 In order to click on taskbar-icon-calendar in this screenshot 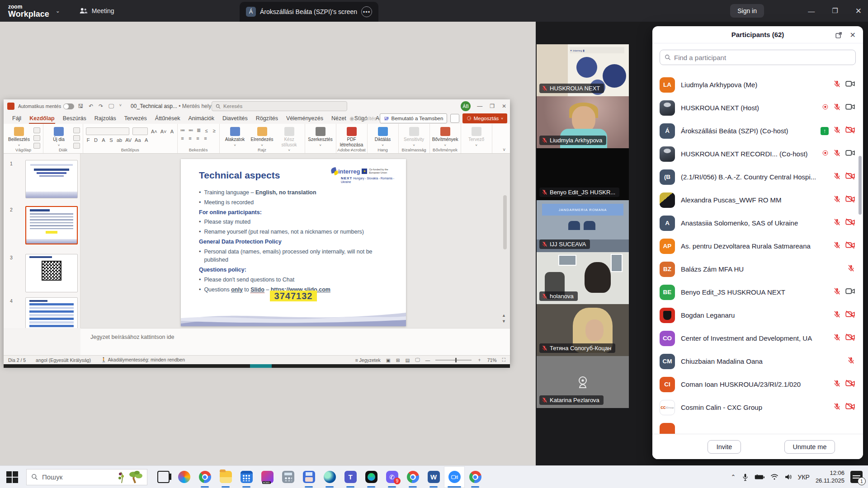, I will do `click(246, 477)`.